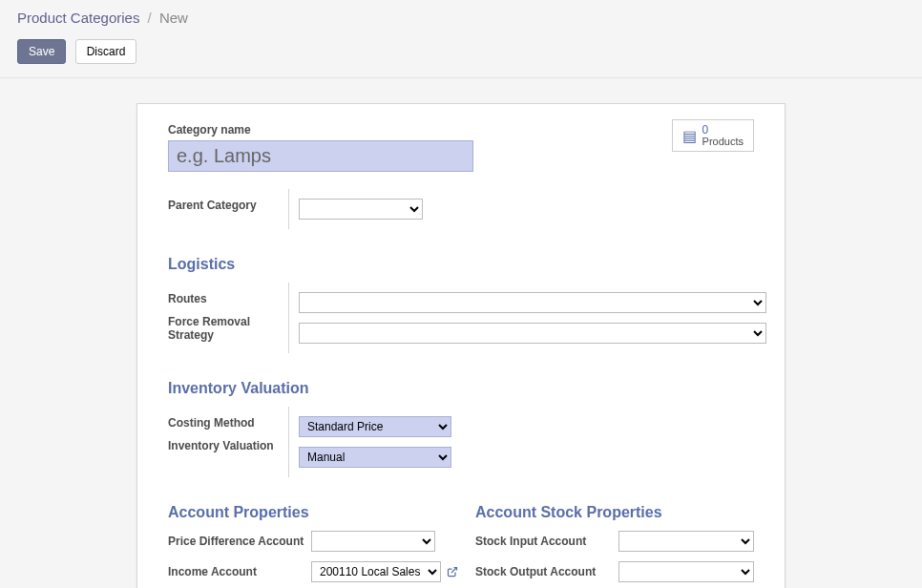  Describe the element at coordinates (233, 446) in the screenshot. I see `inventory-valuation-label: Inventory Valuation` at that location.